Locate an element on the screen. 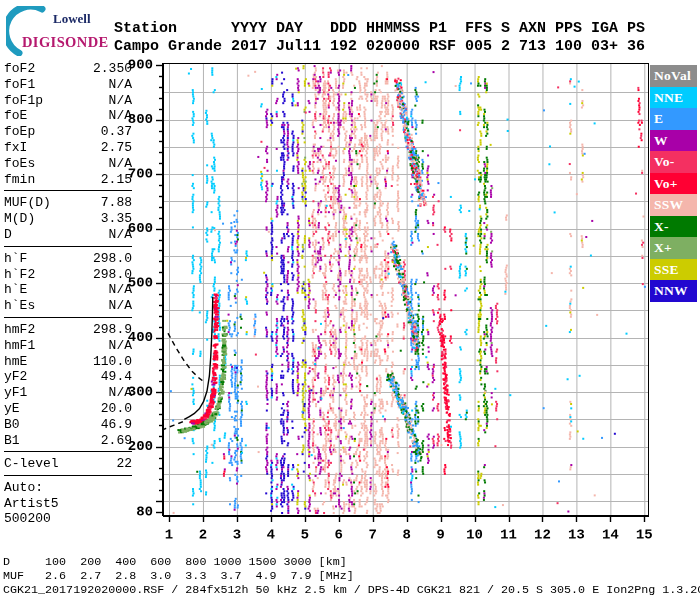 The width and height of the screenshot is (700, 600). footer-block: D 100 200 400 600 800 1000 1500 3000 [km… is located at coordinates (352, 576).